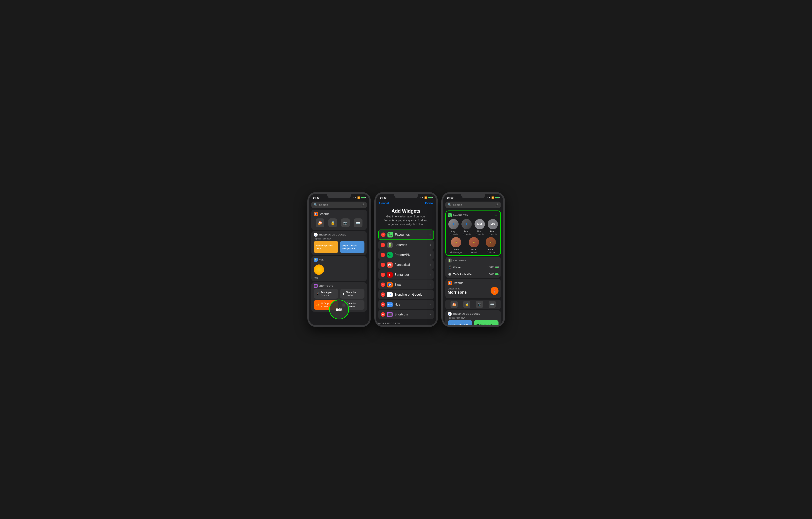 The width and height of the screenshot is (812, 519). I want to click on add-widgets-title: Add Widgets, so click(406, 211).